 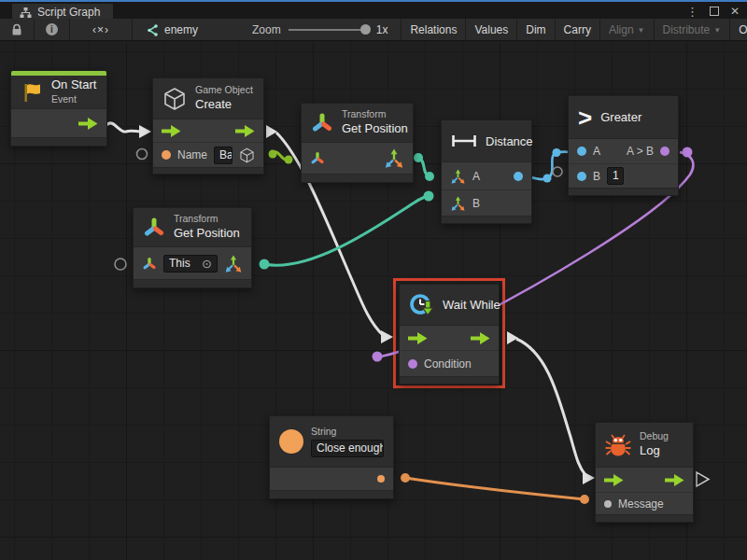 I want to click on node-string: String Close enough!, so click(x=331, y=457).